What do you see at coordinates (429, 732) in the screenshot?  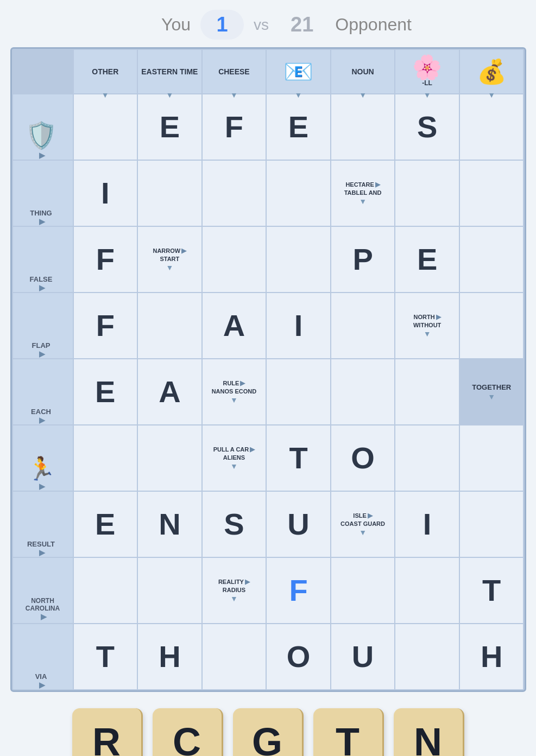 I see `tile-N: N` at bounding box center [429, 732].